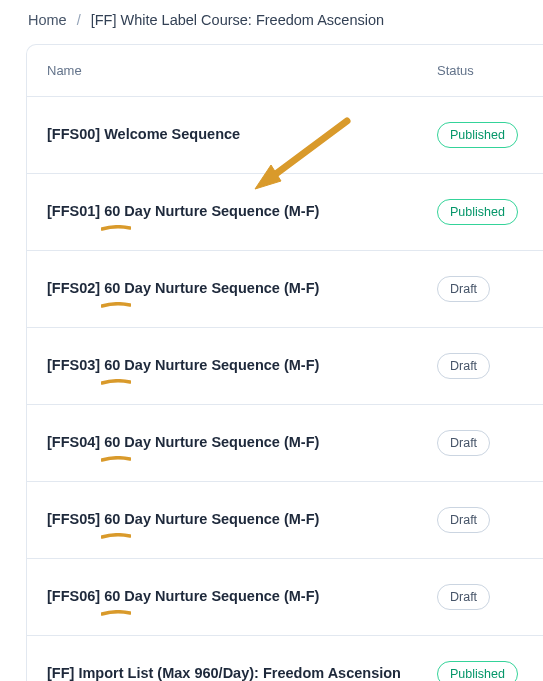 The height and width of the screenshot is (681, 543). Describe the element at coordinates (242, 135) in the screenshot. I see `sequence-name: [FFS00] Welcome Sequence` at that location.